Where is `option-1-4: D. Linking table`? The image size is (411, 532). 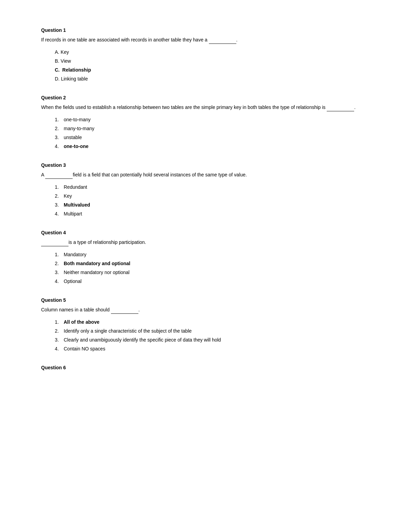 option-1-4: D. Linking table is located at coordinates (212, 79).